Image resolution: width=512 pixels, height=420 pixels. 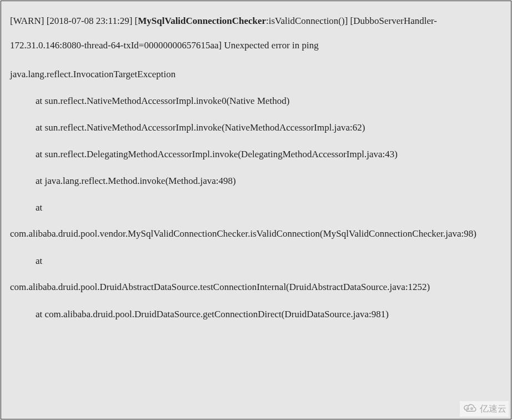 I want to click on log-class-bold: MySqlValidConnectionChecker, so click(x=202, y=21).